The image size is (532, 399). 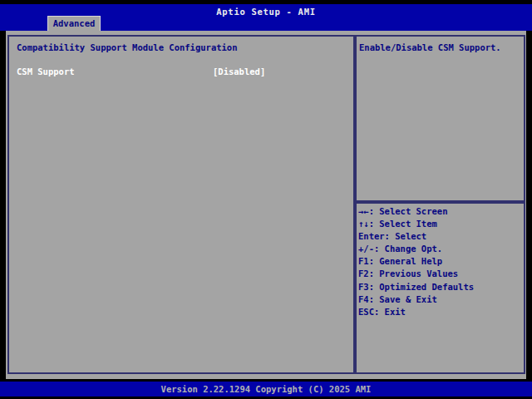 I want to click on tab-advanced: Advanced, so click(x=74, y=23).